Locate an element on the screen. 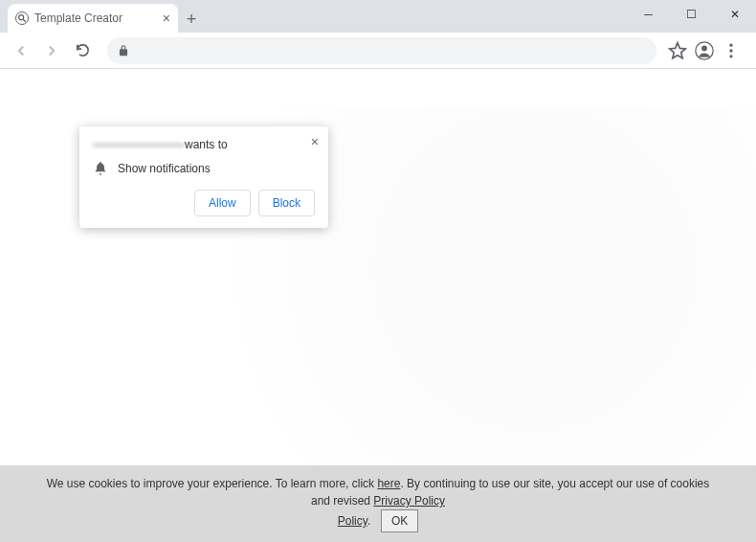 This screenshot has height=542, width=756. reload-button is located at coordinates (82, 51).